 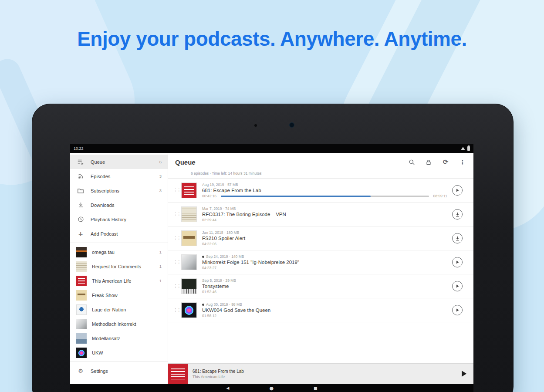 What do you see at coordinates (321, 214) in the screenshot?
I see `episode-row: ⋮⋮ Mar 7, 2019 · 74 MB RFC0317: The Bori…` at bounding box center [321, 214].